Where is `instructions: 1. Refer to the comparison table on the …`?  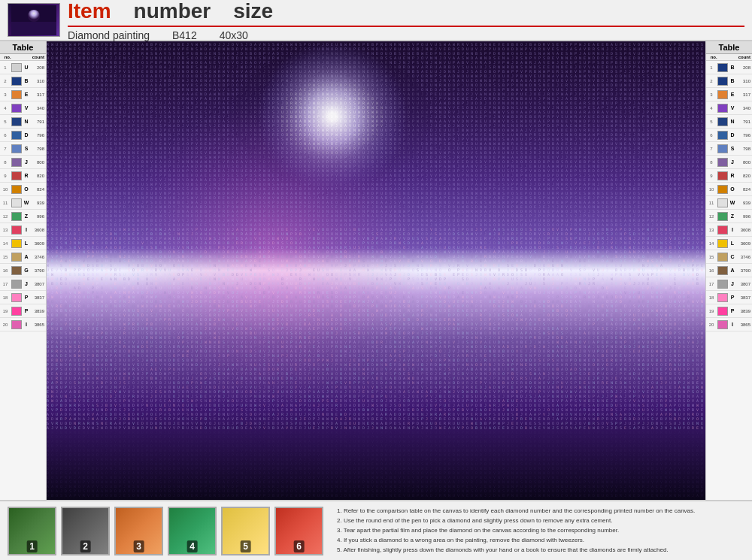
instructions: 1. Refer to the comparison table on the … is located at coordinates (537, 531).